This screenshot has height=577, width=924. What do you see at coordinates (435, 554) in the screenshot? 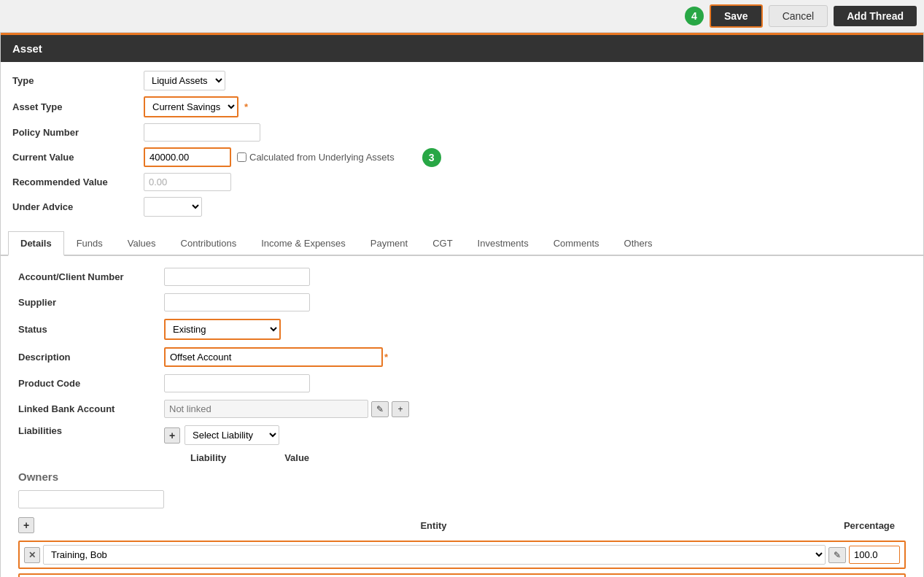
I see `owner-entity-select-0: Training, Bob Training, Mary` at bounding box center [435, 554].